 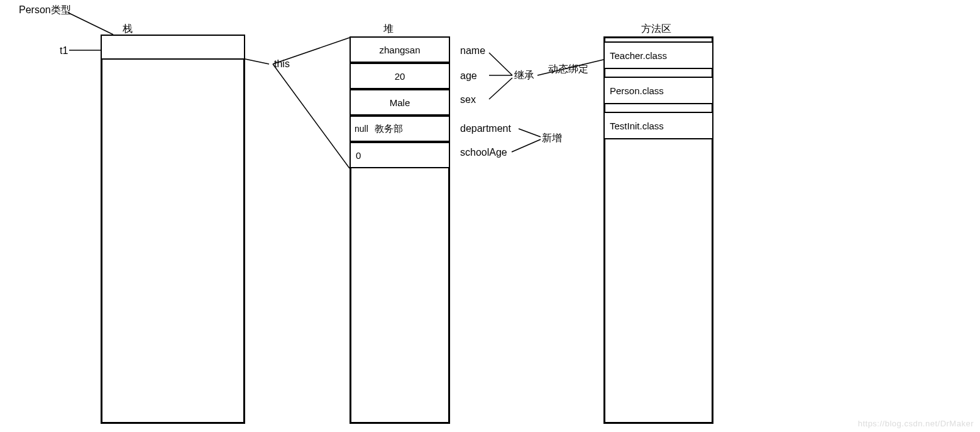 I want to click on watermark: https://blog.csdn.net/DrMaker, so click(x=916, y=423).